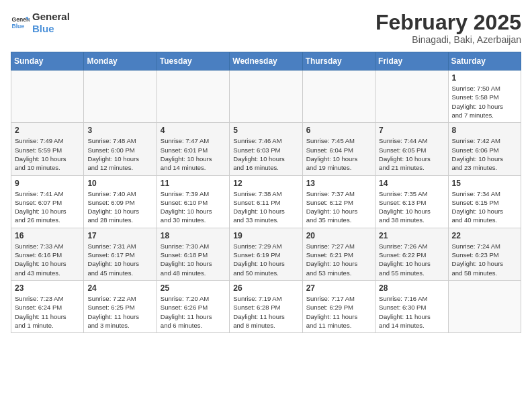 Image resolution: width=532 pixels, height=411 pixels. What do you see at coordinates (120, 254) in the screenshot?
I see `calendar-cell: 17Sunrise: 7:31 AM Sunset: 6:17 PM Dayli…` at bounding box center [120, 254].